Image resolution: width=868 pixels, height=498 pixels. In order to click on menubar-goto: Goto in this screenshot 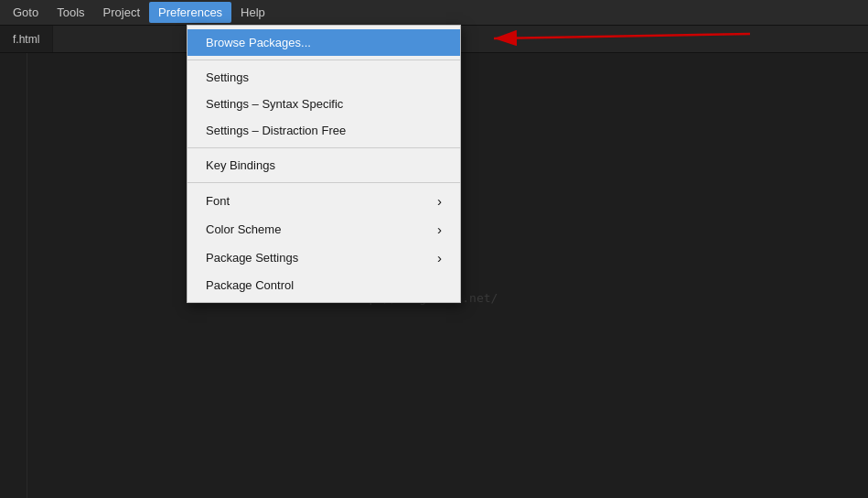, I will do `click(26, 13)`.